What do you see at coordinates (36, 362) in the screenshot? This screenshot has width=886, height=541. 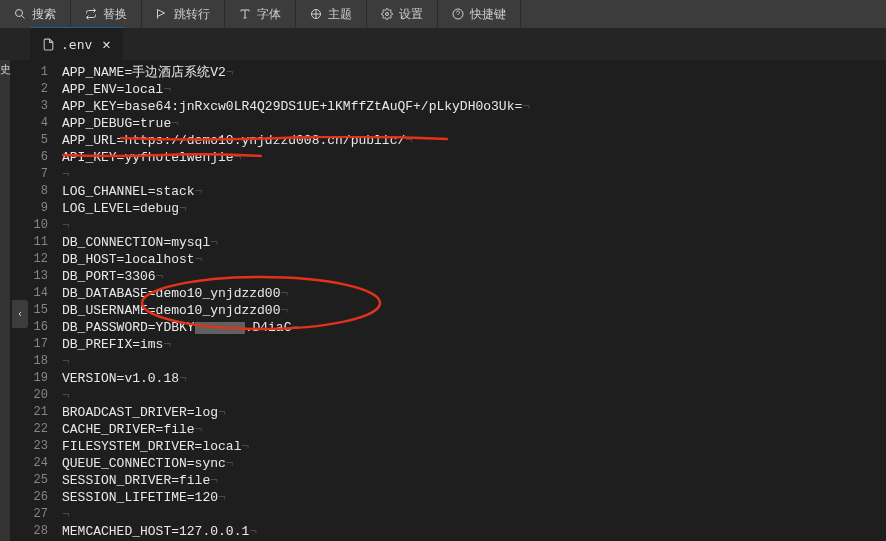 I see `line-number: 18` at bounding box center [36, 362].